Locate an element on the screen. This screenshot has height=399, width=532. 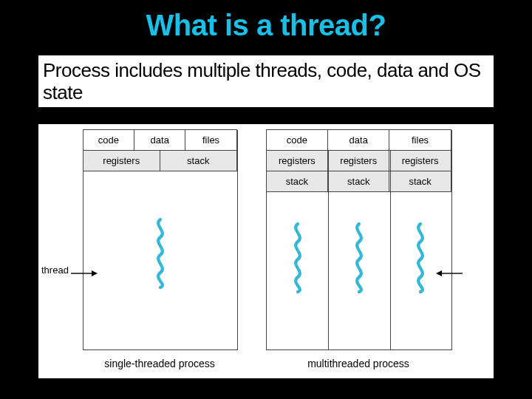
single-shared-row: code data files is located at coordinates (160, 140).